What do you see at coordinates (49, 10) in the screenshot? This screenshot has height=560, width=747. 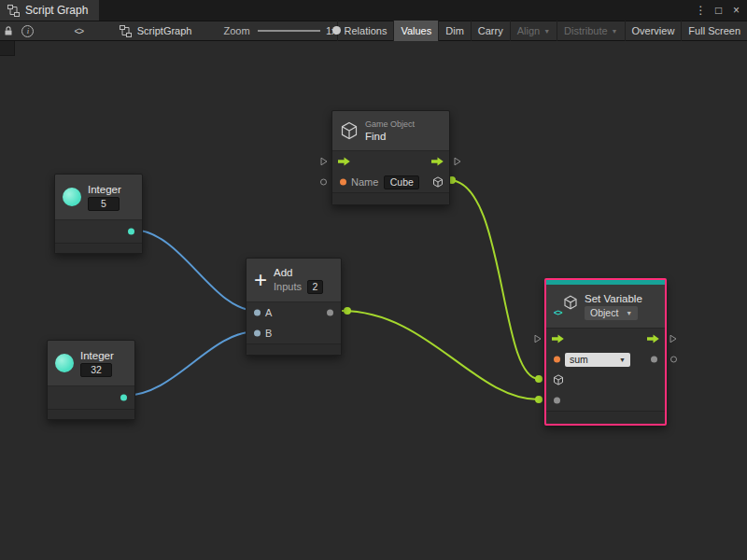 I see `tab-script-graph: Script Graph` at bounding box center [49, 10].